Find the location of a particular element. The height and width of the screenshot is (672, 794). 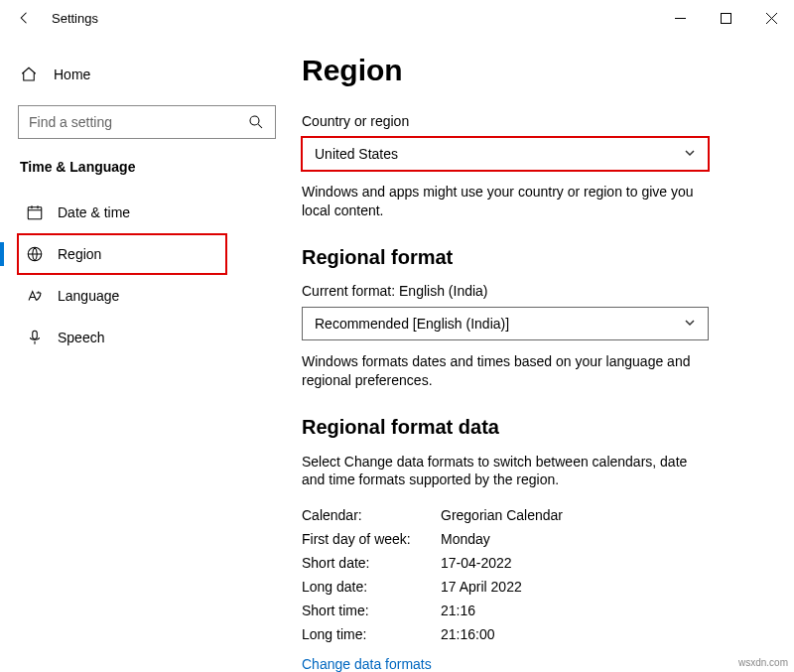

country-value: United States is located at coordinates (356, 154).